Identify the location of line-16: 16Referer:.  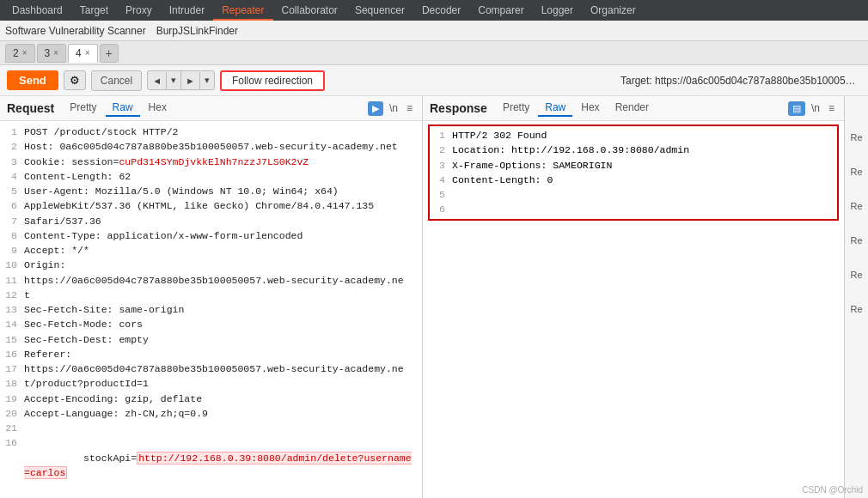
(211, 354).